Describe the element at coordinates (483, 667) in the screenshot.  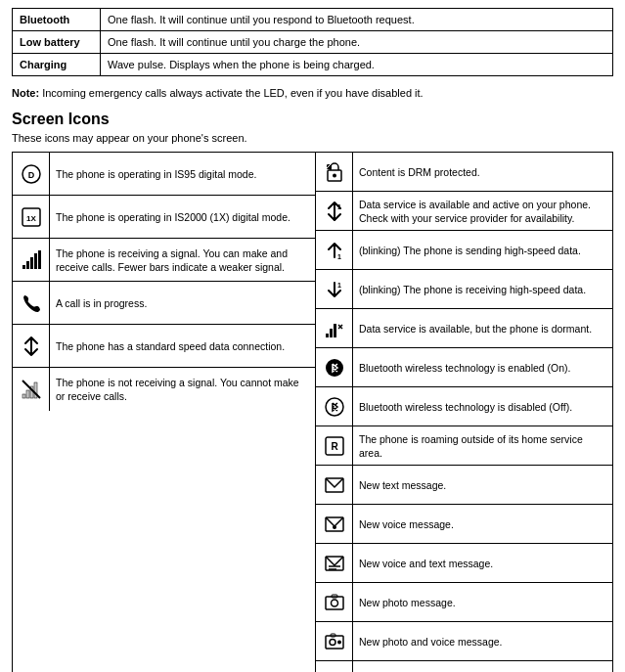
I see `new-photo-text-description: New photo and text message.` at that location.